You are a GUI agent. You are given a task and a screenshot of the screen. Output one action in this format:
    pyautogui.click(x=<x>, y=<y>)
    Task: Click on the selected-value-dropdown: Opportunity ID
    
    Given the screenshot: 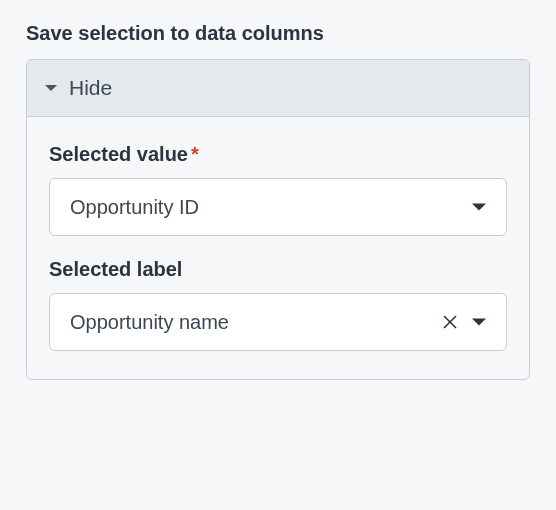 What is the action you would take?
    pyautogui.click(x=278, y=207)
    